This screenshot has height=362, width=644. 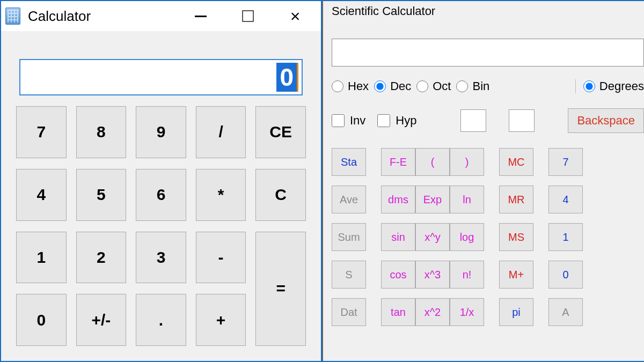 What do you see at coordinates (488, 11) in the screenshot?
I see `window-title: Scientific Calculator` at bounding box center [488, 11].